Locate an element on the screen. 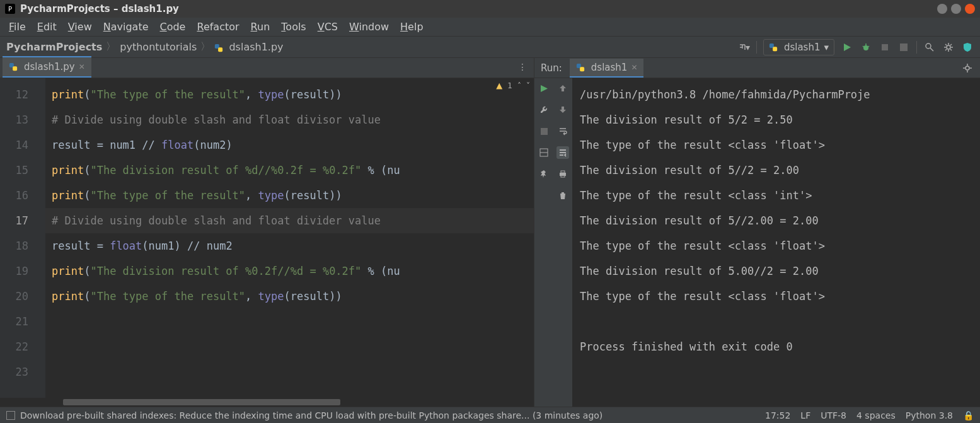 The height and width of the screenshot is (423, 980). status-line-ending: LF is located at coordinates (805, 415).